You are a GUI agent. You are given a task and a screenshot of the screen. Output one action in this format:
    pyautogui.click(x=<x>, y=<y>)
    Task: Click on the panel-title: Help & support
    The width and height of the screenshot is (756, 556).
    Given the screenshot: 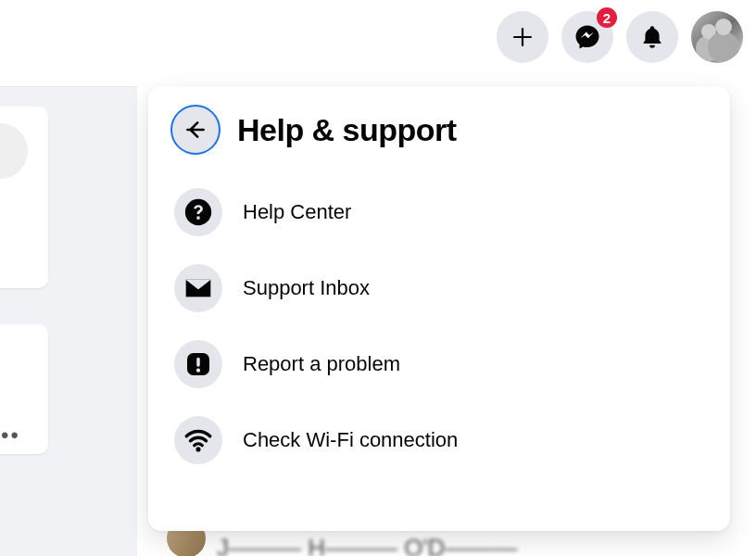 What is the action you would take?
    pyautogui.click(x=346, y=130)
    